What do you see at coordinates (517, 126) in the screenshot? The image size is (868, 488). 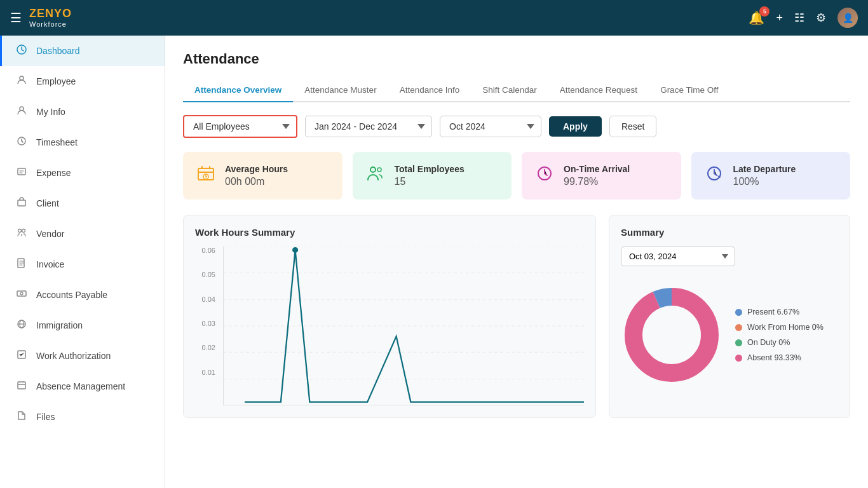 I see `filter-row: All Employees Active Employees Inactive …` at bounding box center [517, 126].